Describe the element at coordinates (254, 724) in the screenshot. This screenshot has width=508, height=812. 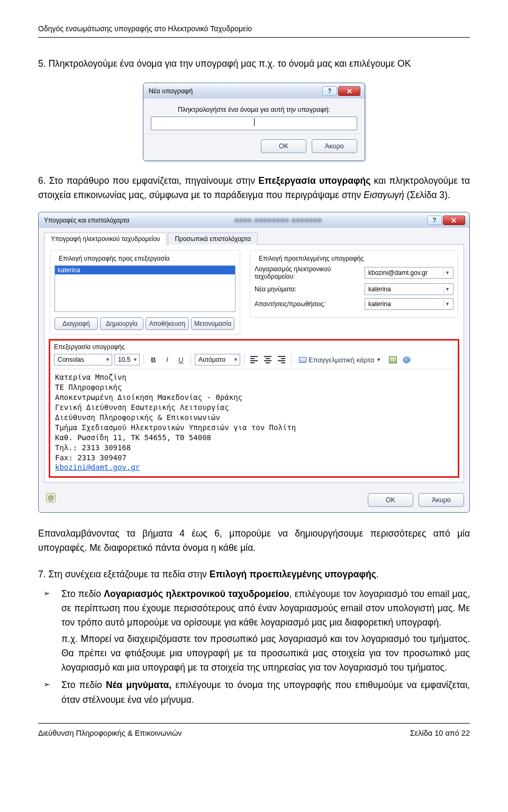
I see `divider-bottom` at that location.